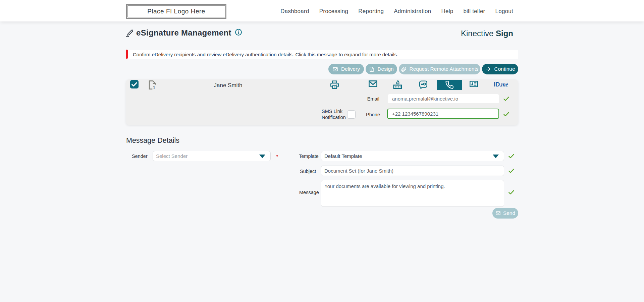 The image size is (644, 302). I want to click on svg-text: i, so click(238, 32).